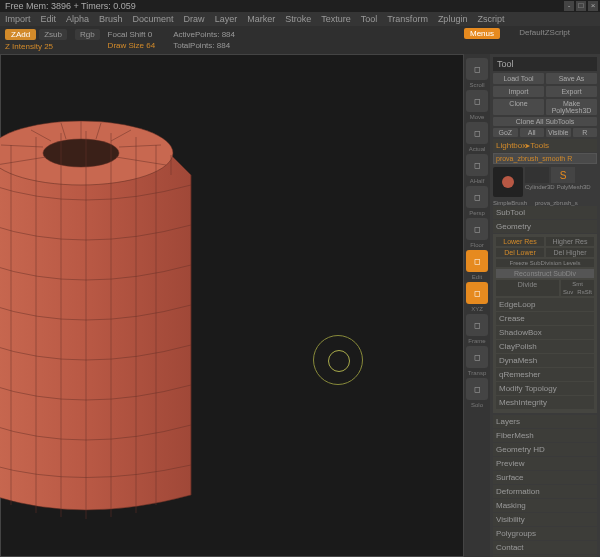 The image size is (600, 557). I want to click on goz-visible-button: Visible, so click(558, 132).